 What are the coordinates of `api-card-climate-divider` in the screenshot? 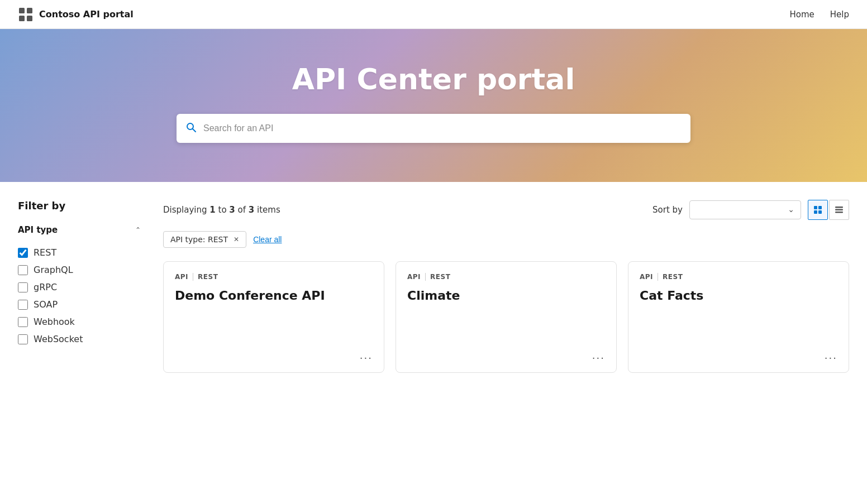 It's located at (426, 277).